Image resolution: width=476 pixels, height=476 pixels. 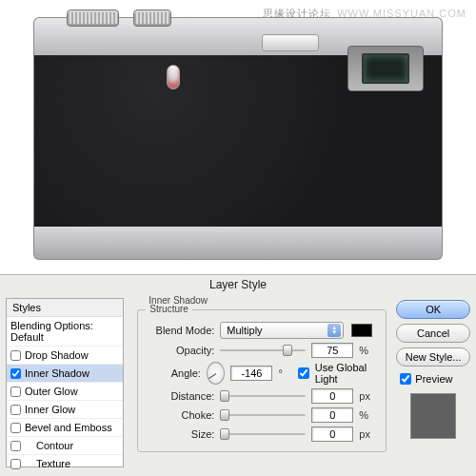 I want to click on global-light-checkbox, so click(x=304, y=373).